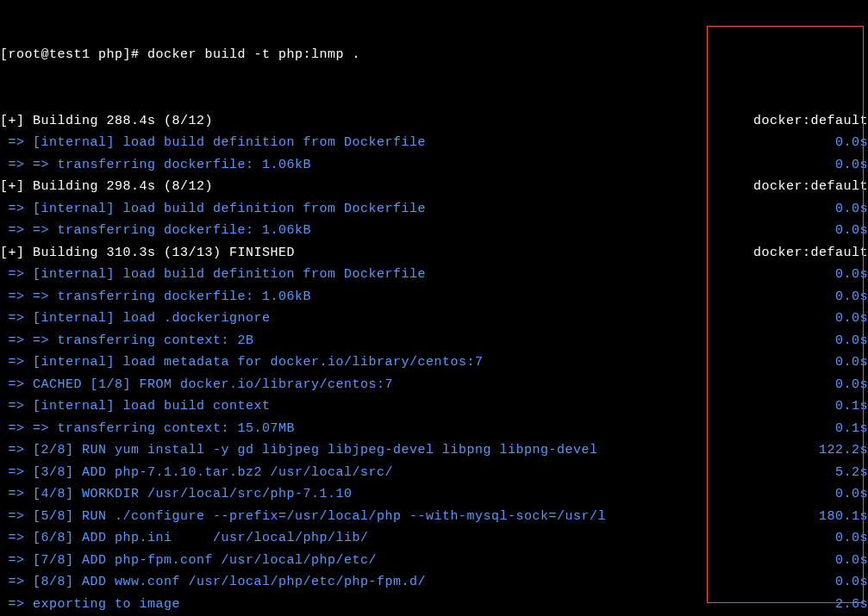 The width and height of the screenshot is (868, 616). What do you see at coordinates (434, 582) in the screenshot?
I see `output-line: => [8/8] ADD www.conf /usr/local/php/etc…` at bounding box center [434, 582].